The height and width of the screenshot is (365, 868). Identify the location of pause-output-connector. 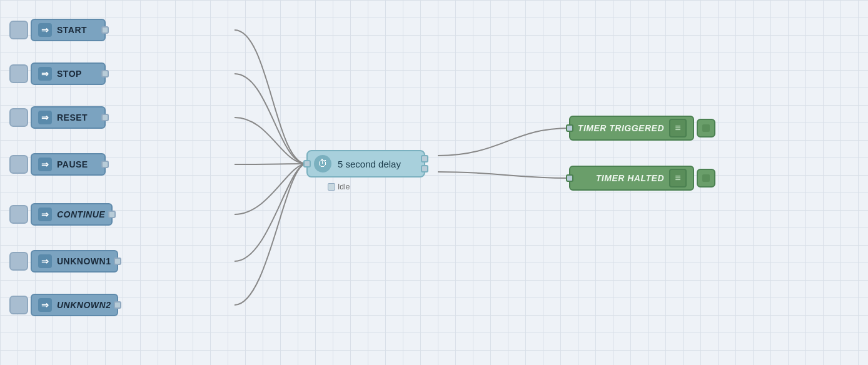
(105, 164).